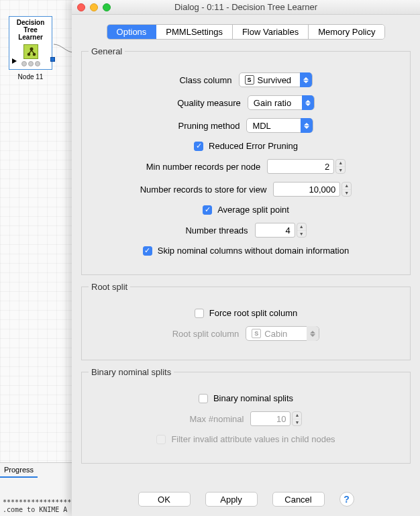 Image resolution: width=420 pixels, height=516 pixels. What do you see at coordinates (347, 499) in the screenshot?
I see `help-button: ?` at bounding box center [347, 499].